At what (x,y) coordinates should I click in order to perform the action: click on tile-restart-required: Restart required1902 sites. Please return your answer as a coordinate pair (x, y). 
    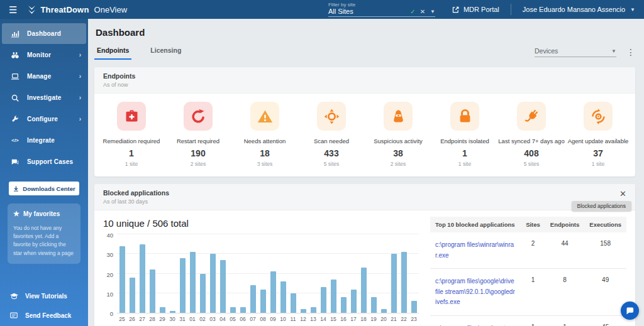
    Looking at the image, I should click on (198, 134).